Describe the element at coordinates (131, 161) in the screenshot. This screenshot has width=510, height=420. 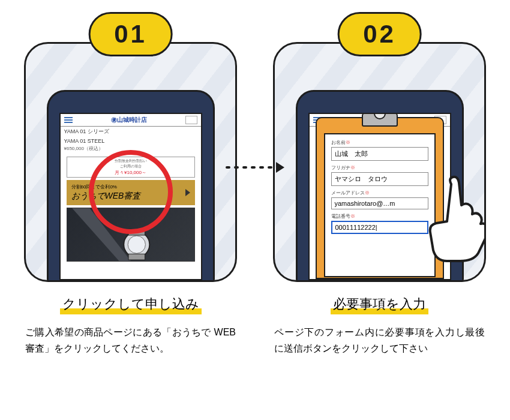
I see `banner-line1: 分割無金利分割払い` at that location.